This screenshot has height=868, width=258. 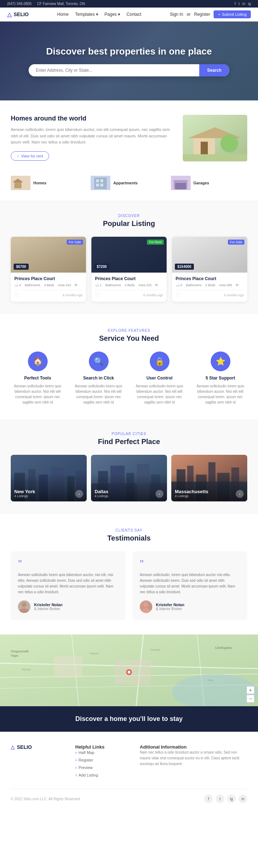 I want to click on zoom-out-button: −, so click(x=250, y=699).